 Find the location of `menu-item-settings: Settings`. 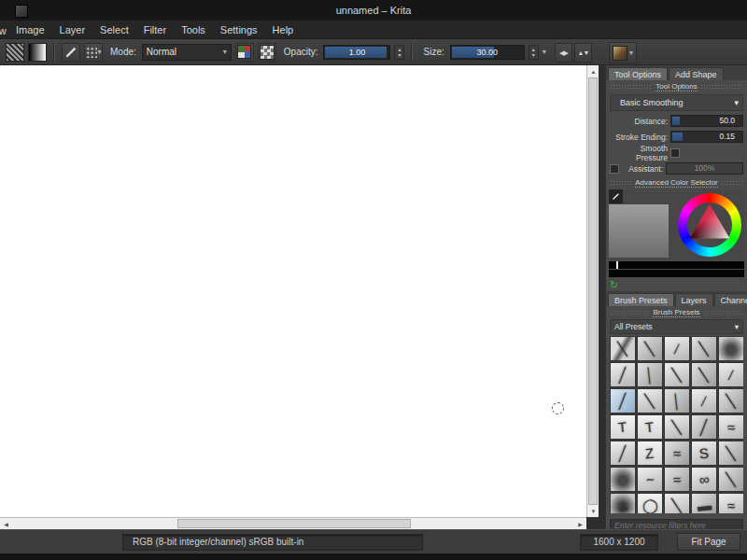

menu-item-settings: Settings is located at coordinates (239, 30).